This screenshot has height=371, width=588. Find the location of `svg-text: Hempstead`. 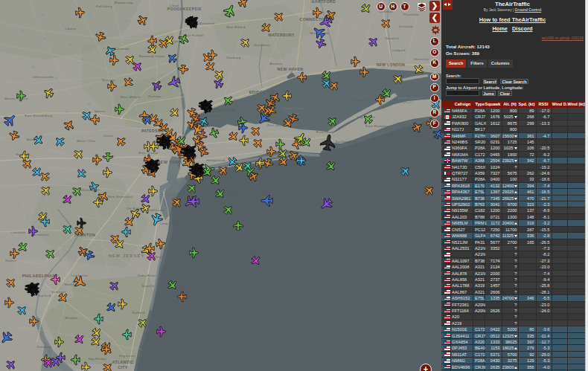

svg-text: Hempstead is located at coordinates (216, 161).